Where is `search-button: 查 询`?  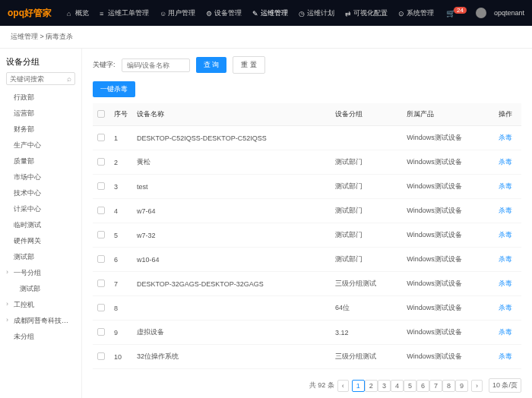 search-button: 查 询 is located at coordinates (211, 65).